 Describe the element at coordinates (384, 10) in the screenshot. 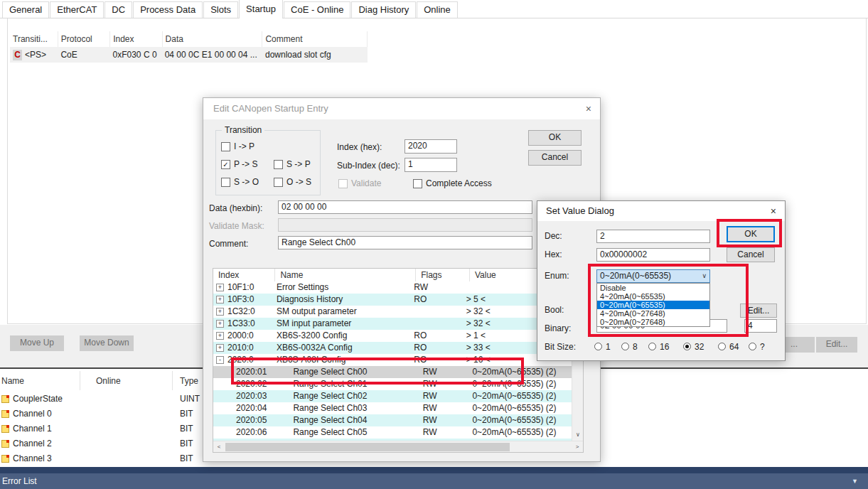

I see `tab-diag-history: Diag History` at that location.